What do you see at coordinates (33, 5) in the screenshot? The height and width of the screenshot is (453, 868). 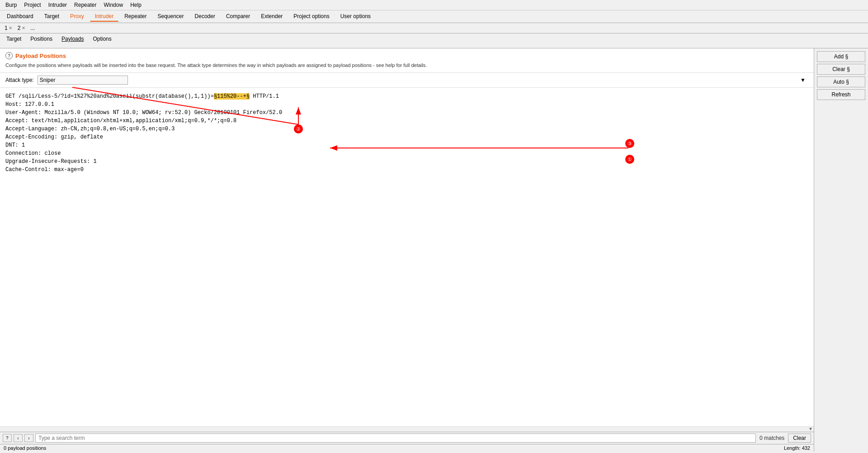 I see `menu-project: Project` at bounding box center [33, 5].